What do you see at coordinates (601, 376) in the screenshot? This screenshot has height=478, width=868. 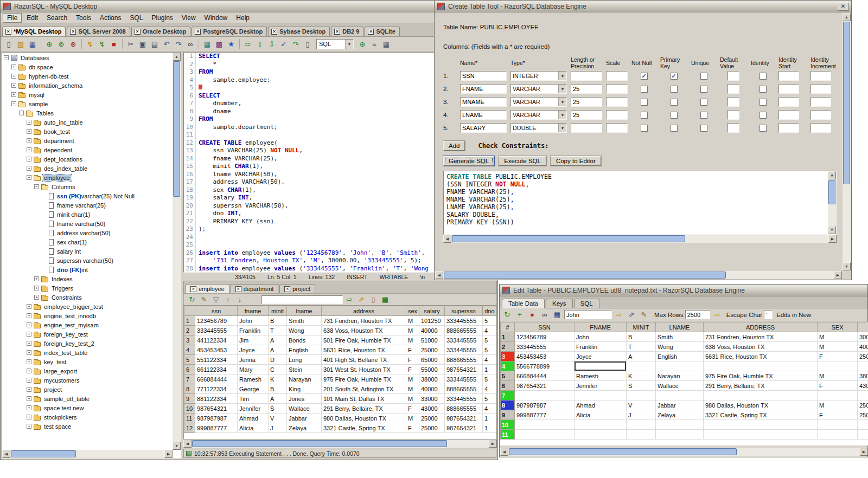 I see `cell: Ramesh` at bounding box center [601, 376].